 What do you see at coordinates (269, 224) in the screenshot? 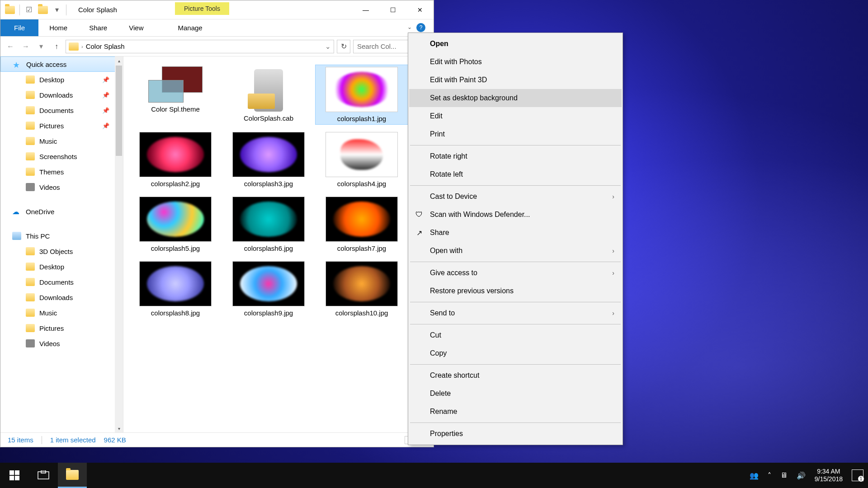
I see `file-item: colorsplash6.jpg` at bounding box center [269, 224].